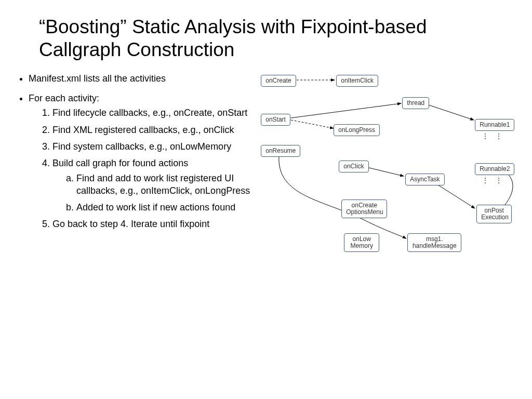  Describe the element at coordinates (166, 185) in the screenshot. I see `step-4a: Find and add to work list registered UI …` at that location.